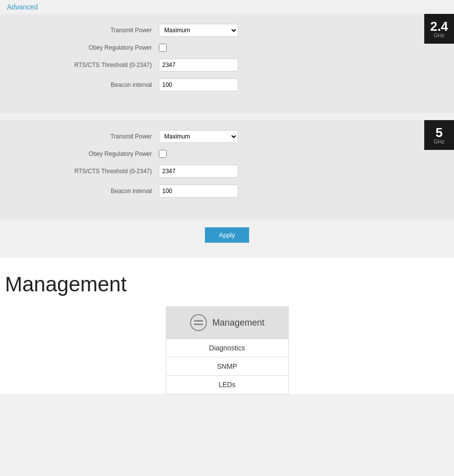  Describe the element at coordinates (227, 7) in the screenshot. I see `page-title: Advanced` at that location.